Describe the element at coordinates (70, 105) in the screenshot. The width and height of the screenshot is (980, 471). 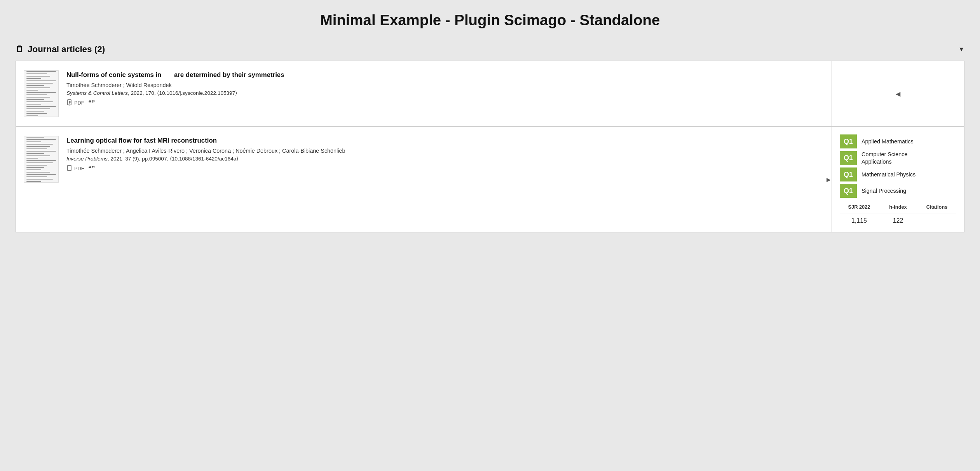
I see `svg-text: PDF` at that location.